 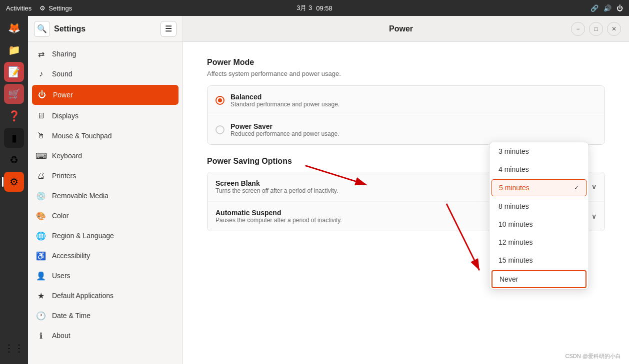 What do you see at coordinates (14, 28) in the screenshot?
I see `taskbar-firefox: 🦊` at bounding box center [14, 28].